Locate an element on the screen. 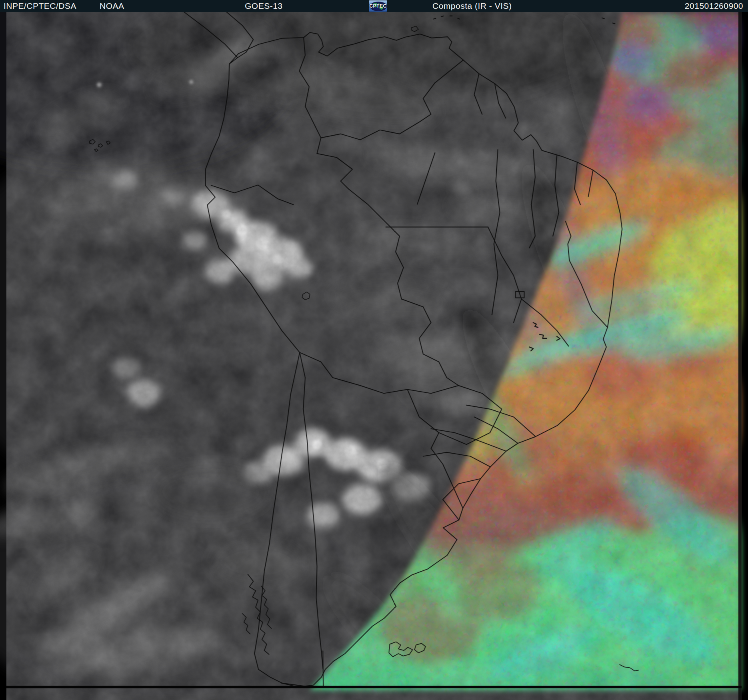 Image resolution: width=748 pixels, height=700 pixels. logo-text: CPTEC is located at coordinates (378, 6).